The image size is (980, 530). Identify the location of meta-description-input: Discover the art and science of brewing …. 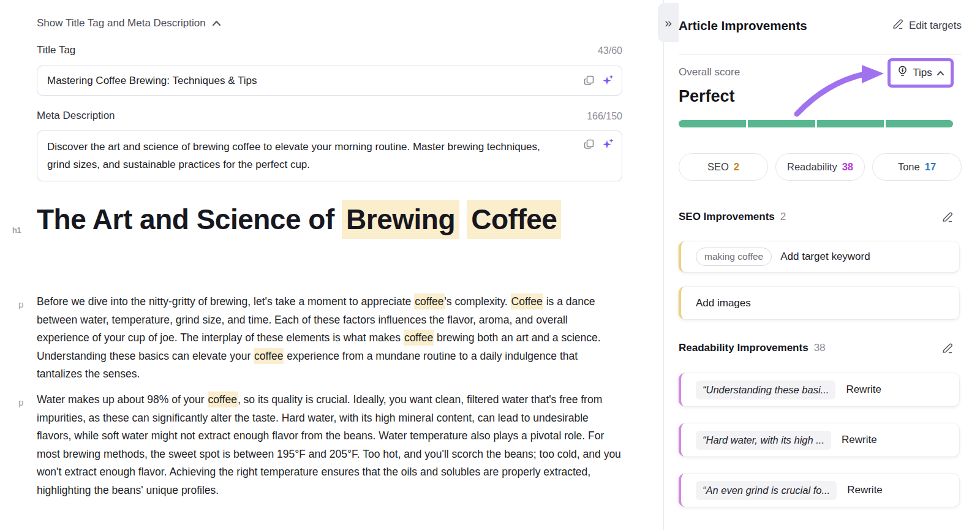
(330, 156).